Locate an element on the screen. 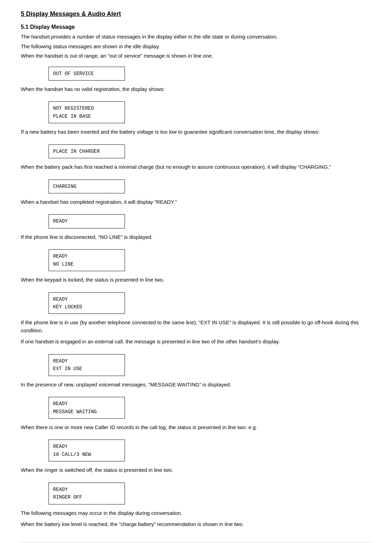  display-place-in-charger: PLACE IN CHARGER is located at coordinates (87, 151).